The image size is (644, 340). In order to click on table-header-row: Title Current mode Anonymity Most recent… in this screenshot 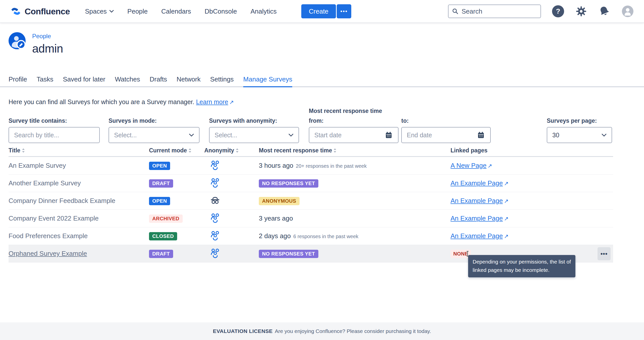, I will do `click(311, 152)`.